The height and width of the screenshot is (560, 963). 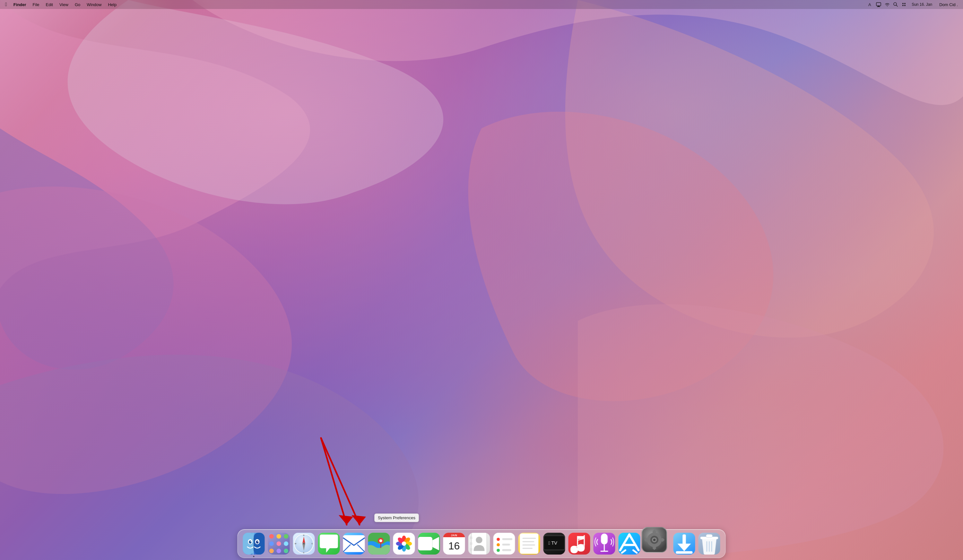 What do you see at coordinates (454, 544) in the screenshot?
I see `dock-icon-calendar: JAN 16 Calendar` at bounding box center [454, 544].